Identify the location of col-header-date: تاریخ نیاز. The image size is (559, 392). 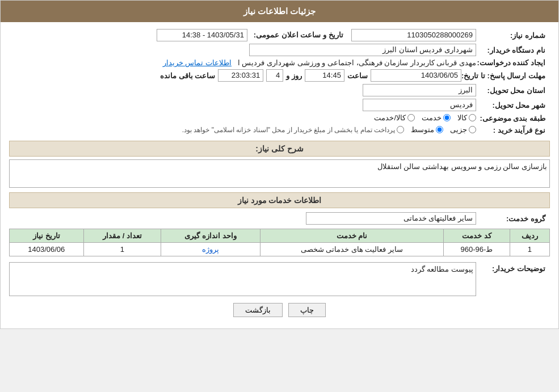
(47, 236).